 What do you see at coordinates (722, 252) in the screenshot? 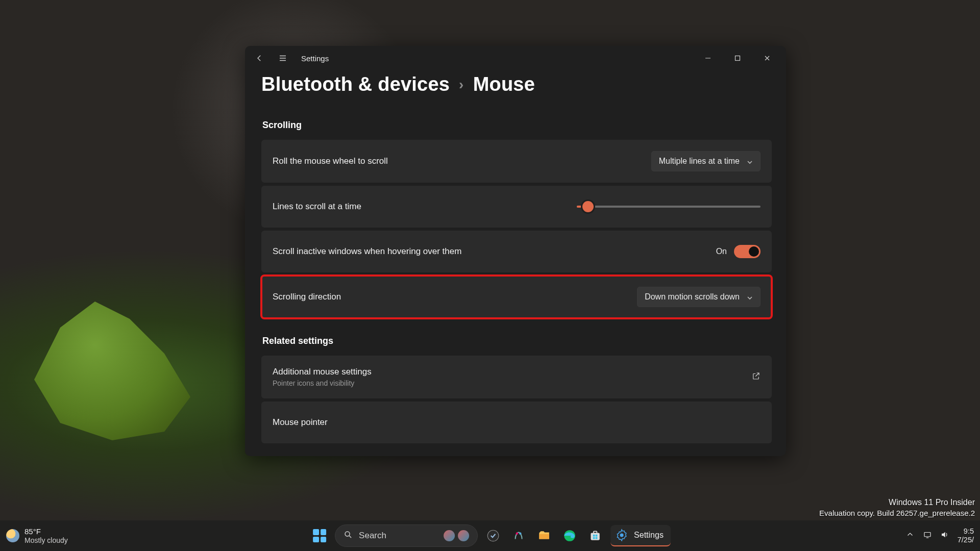
I see `toggle-state-text: On` at bounding box center [722, 252].